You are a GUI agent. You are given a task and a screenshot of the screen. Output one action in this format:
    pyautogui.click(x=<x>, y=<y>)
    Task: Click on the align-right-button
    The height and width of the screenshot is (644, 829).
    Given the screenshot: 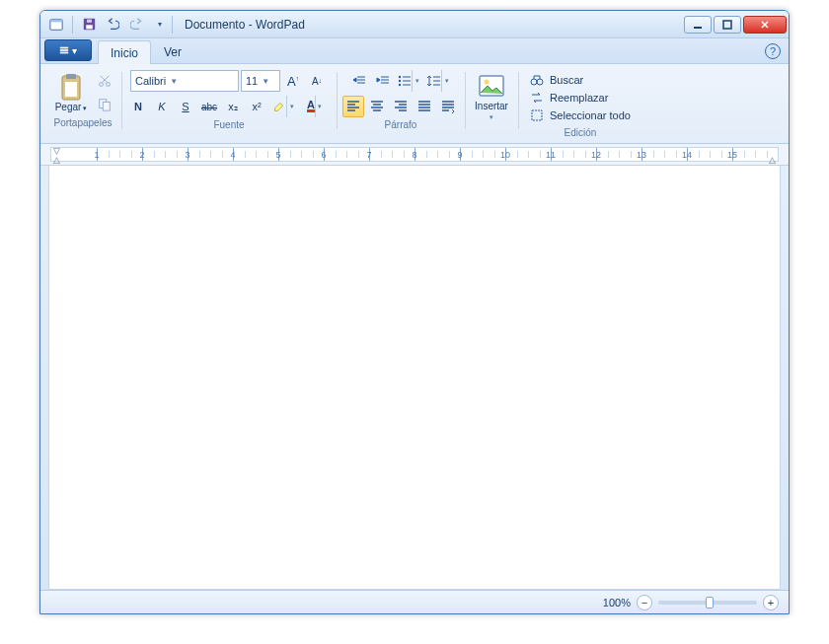 What is the action you would take?
    pyautogui.click(x=401, y=107)
    